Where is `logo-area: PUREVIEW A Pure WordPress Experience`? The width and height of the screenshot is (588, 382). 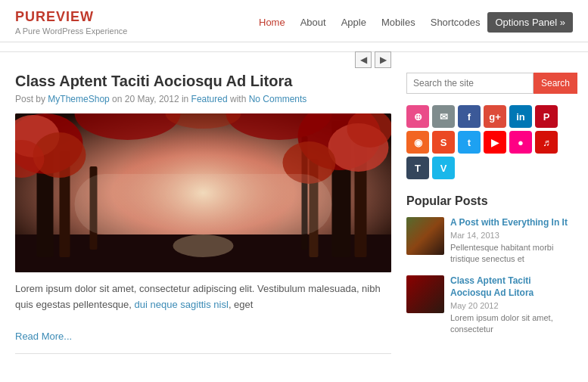 logo-area: PUREVIEW A Pure WordPress Experience is located at coordinates (71, 23).